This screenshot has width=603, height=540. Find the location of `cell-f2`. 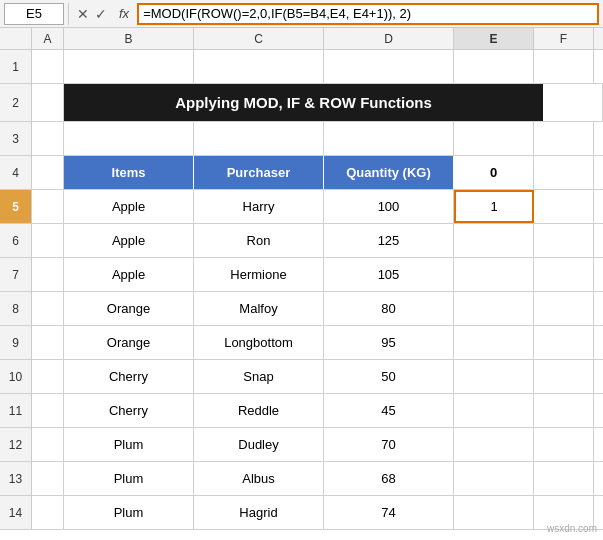

cell-f2 is located at coordinates (573, 102).